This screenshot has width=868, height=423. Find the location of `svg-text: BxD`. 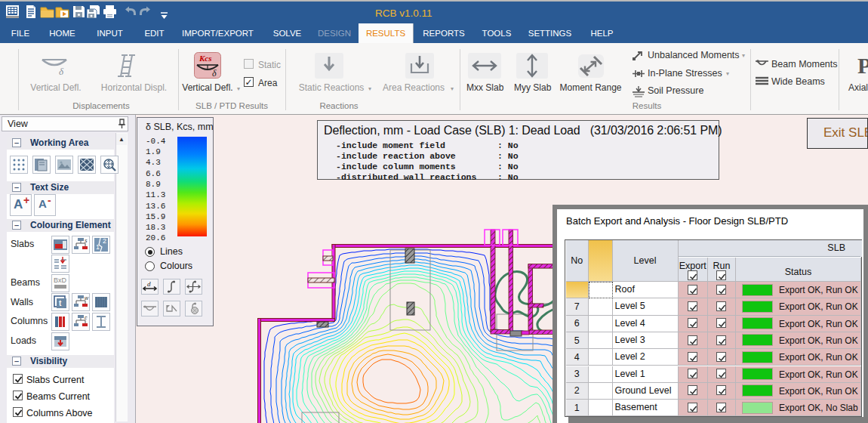

svg-text: BxD is located at coordinates (60, 280).